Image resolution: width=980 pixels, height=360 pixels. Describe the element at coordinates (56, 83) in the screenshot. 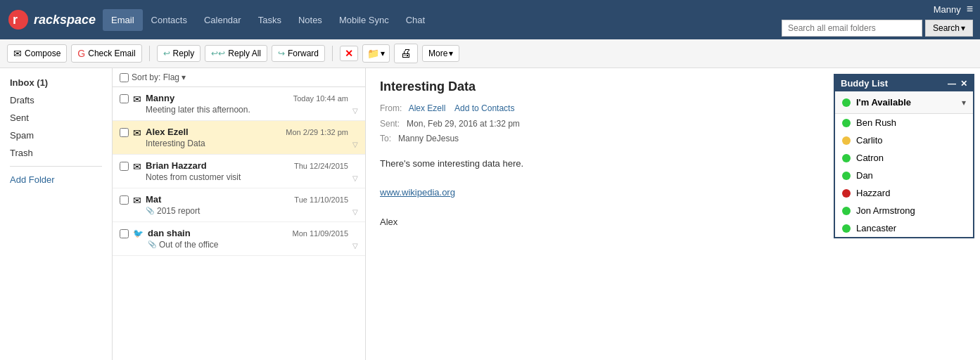

I see `sidebar-item-inbox: Inbox (1)` at that location.